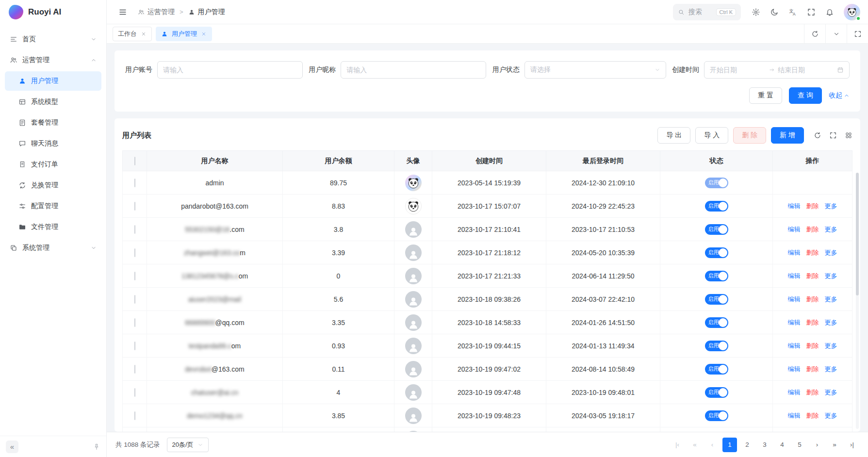 This screenshot has height=457, width=868. What do you see at coordinates (53, 206) in the screenshot?
I see `sidebar-item-config-management: 配置管理` at bounding box center [53, 206].